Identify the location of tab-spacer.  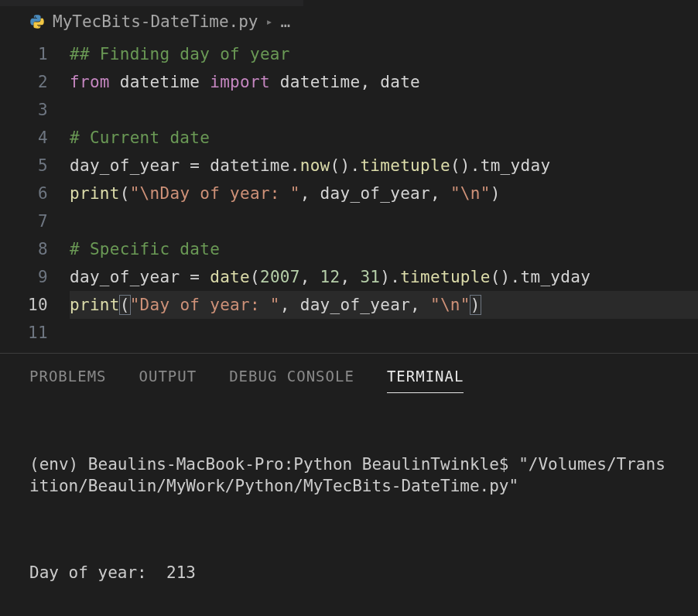
(152, 3).